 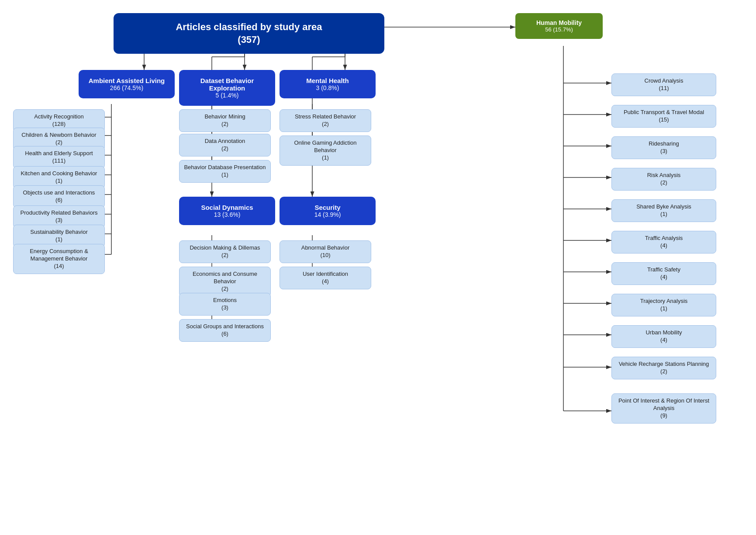 What do you see at coordinates (59, 259) in the screenshot?
I see `list-item: Energy Consumption & Management Behavior…` at bounding box center [59, 259].